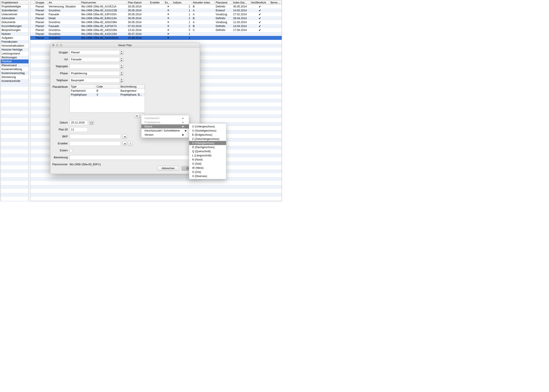  I want to click on submenu-item: Z (Zwischengeschoss), so click(208, 139).